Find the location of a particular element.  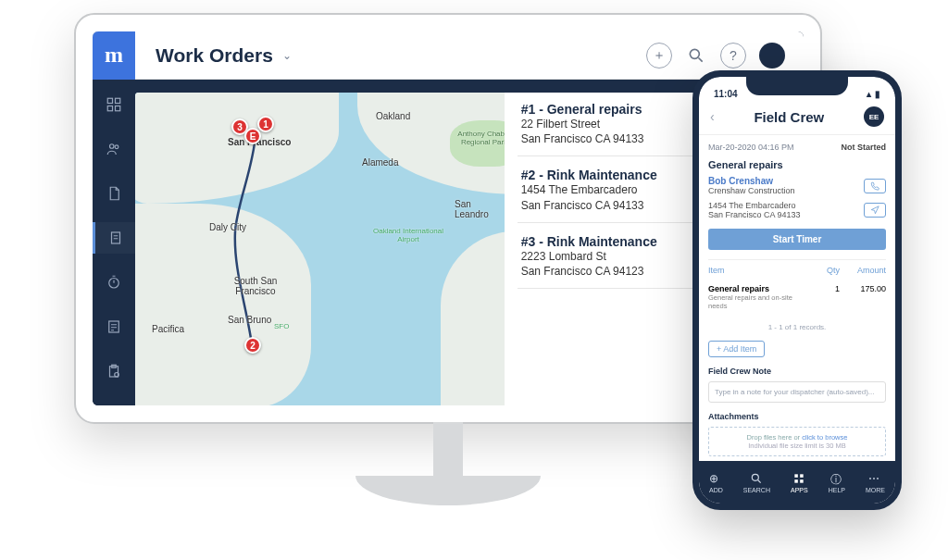

sidebar-document-icon is located at coordinates (114, 238).